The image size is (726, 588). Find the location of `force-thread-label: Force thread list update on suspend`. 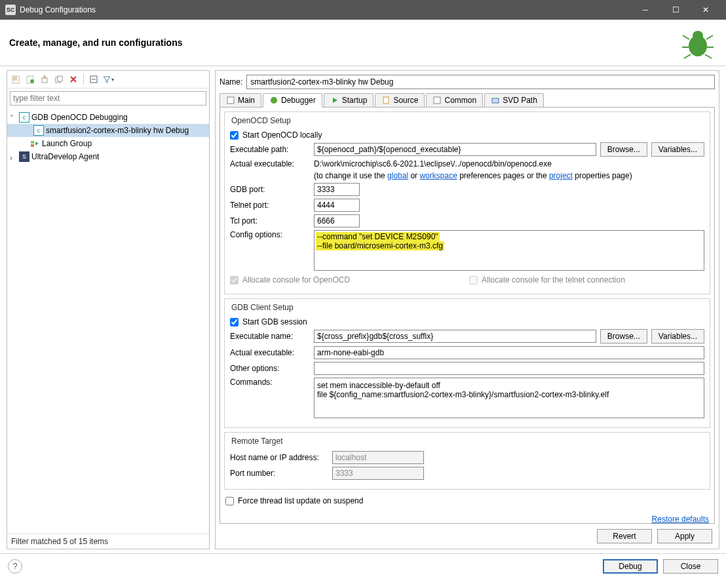

force-thread-label: Force thread list update on suspend is located at coordinates (300, 501).